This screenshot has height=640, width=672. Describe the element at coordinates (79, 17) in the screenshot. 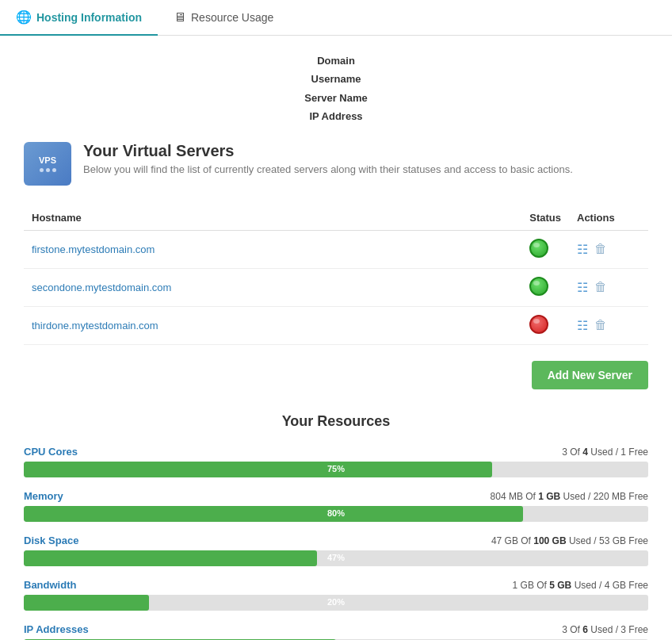

I see `tab-hosting: 🌐 Hosting Information` at that location.